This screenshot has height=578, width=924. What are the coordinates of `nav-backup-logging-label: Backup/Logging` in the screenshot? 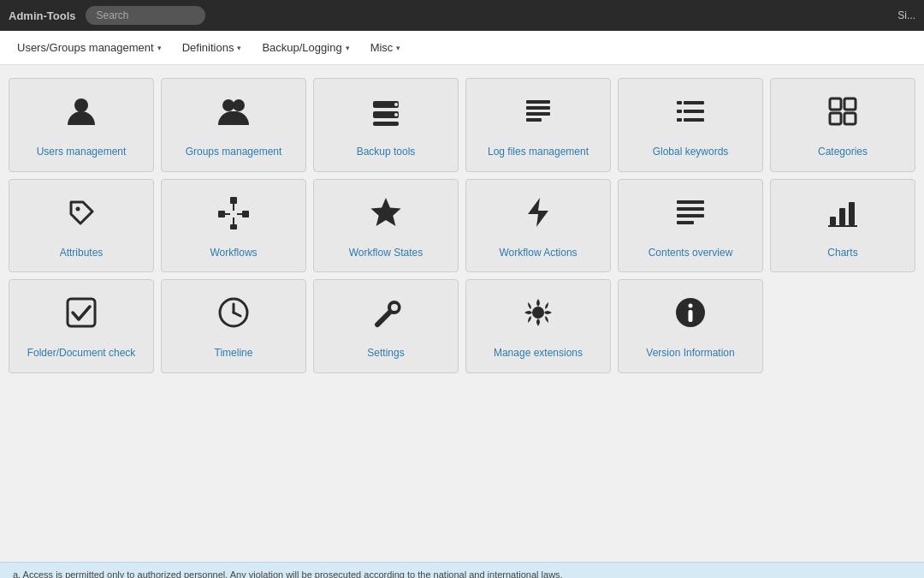 It's located at (301, 48).